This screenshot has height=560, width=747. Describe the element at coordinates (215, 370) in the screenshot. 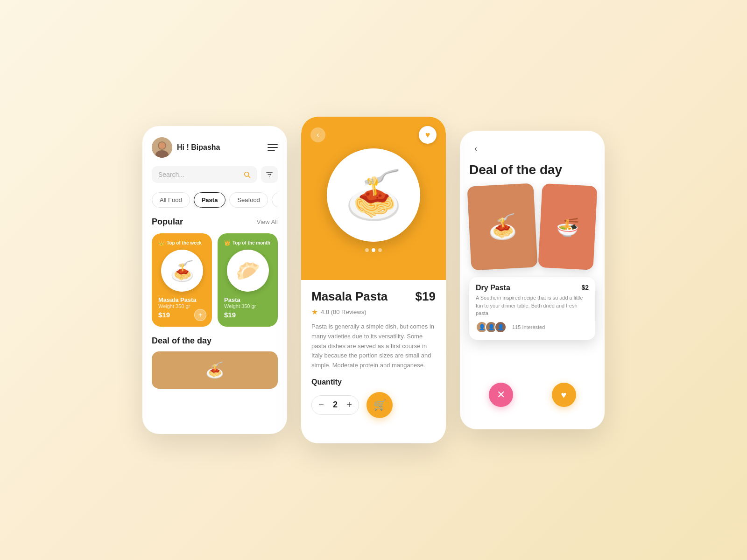

I see `deal-preview-emoji: 🍝` at that location.